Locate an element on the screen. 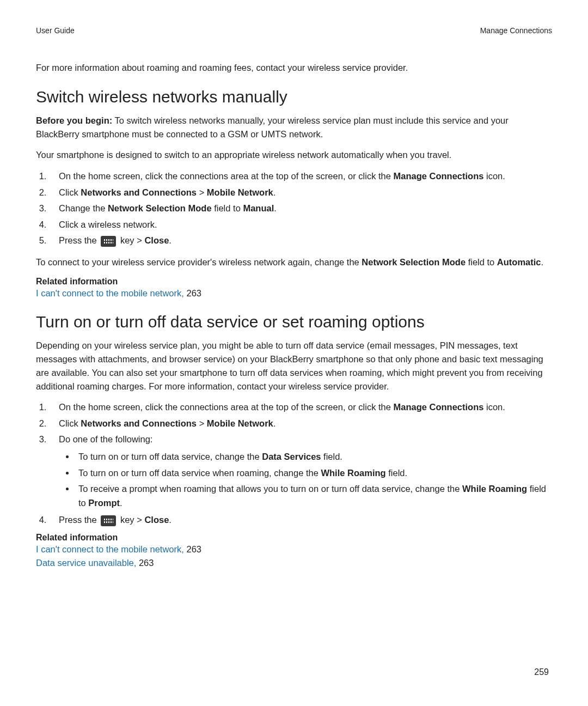 This screenshot has width=588, height=706. step-bold: Data Services is located at coordinates (291, 457).